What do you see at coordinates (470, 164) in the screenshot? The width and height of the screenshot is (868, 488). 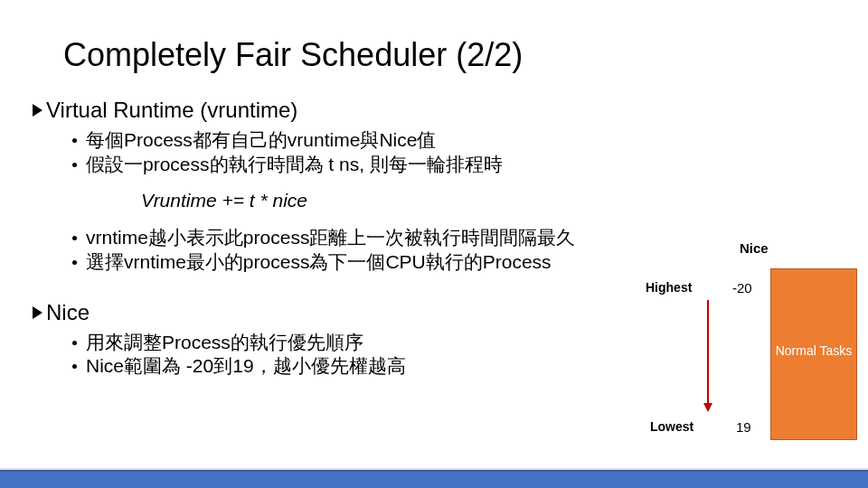 I see `list-item: 假設一process的執行時間為 t ns, 則每一輪排程時` at bounding box center [470, 164].